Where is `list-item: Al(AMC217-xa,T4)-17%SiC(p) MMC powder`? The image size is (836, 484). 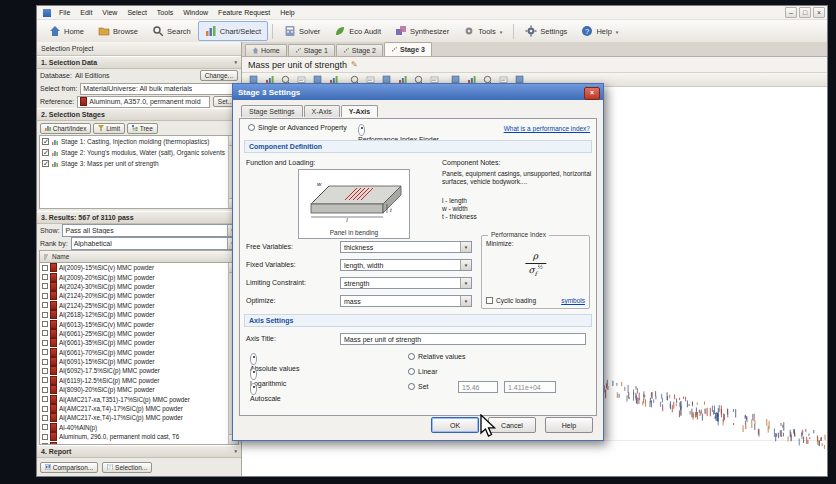
list-item: Al(AMC217-xa,T4)-17%SiC(p) MMC powder is located at coordinates (134, 408).